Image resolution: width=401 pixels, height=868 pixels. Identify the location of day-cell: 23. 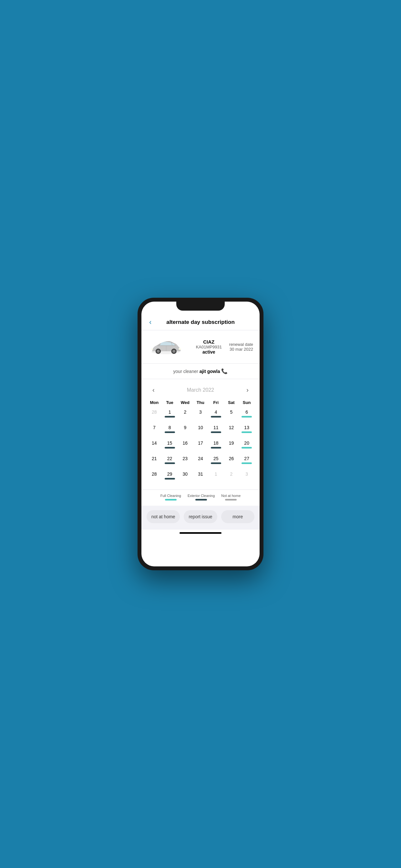
(185, 462).